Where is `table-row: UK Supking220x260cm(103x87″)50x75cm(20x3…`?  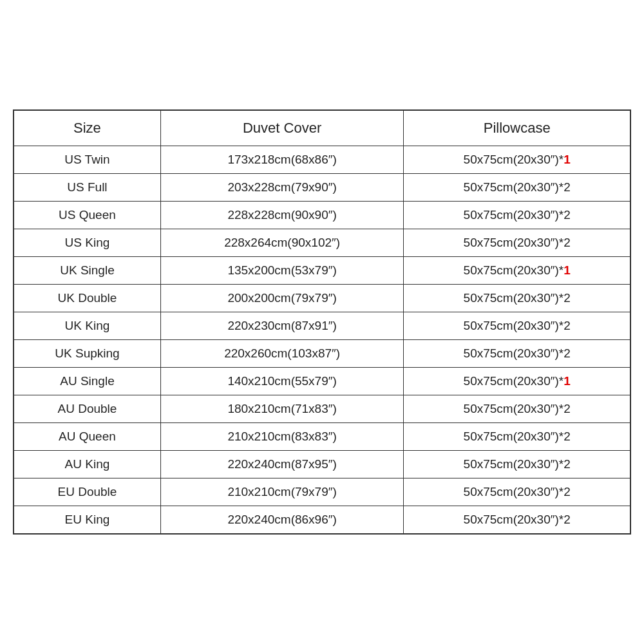
table-row: UK Supking220x260cm(103x87″)50x75cm(20x3… is located at coordinates (322, 354).